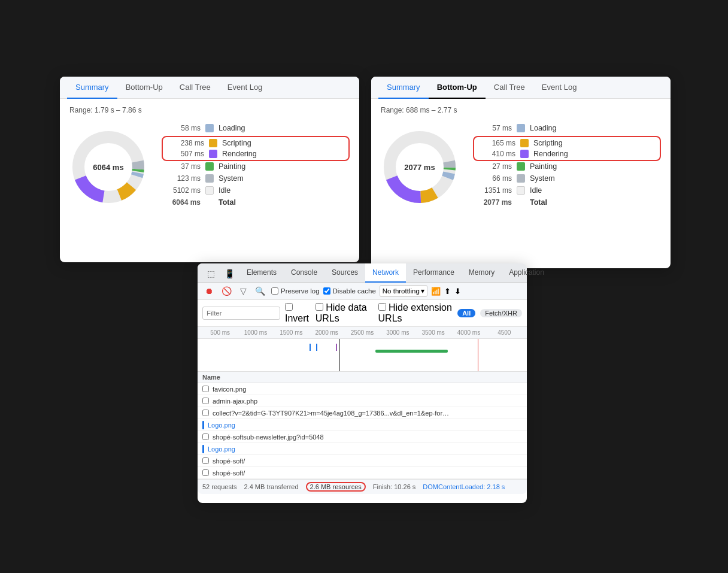 Image resolution: width=728 pixels, height=573 pixels. I want to click on tab-calltree-left: Call Tree, so click(195, 87).